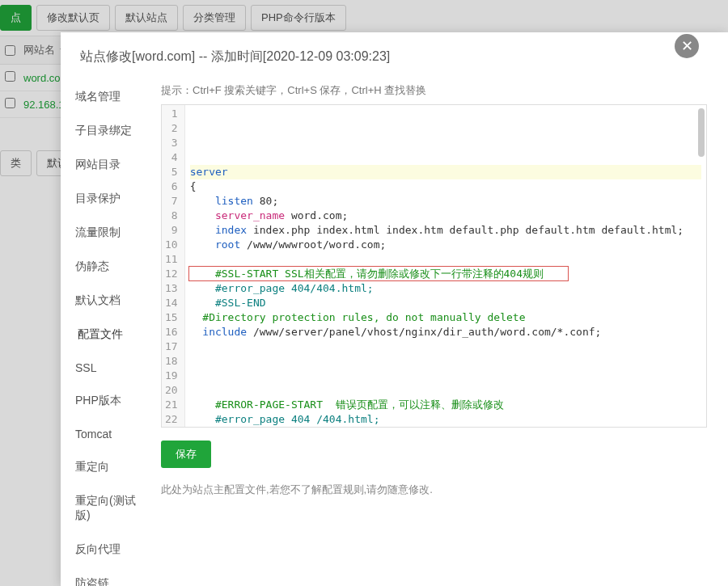 The width and height of the screenshot is (728, 586). I want to click on code-line: server, so click(446, 172).